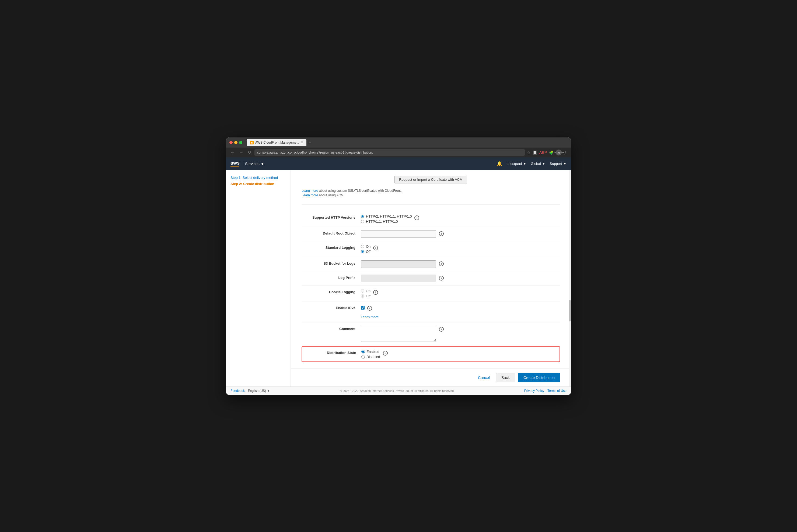 This screenshot has height=532, width=797. Describe the element at coordinates (365, 246) in the screenshot. I see `standard-logging-on: On` at that location.